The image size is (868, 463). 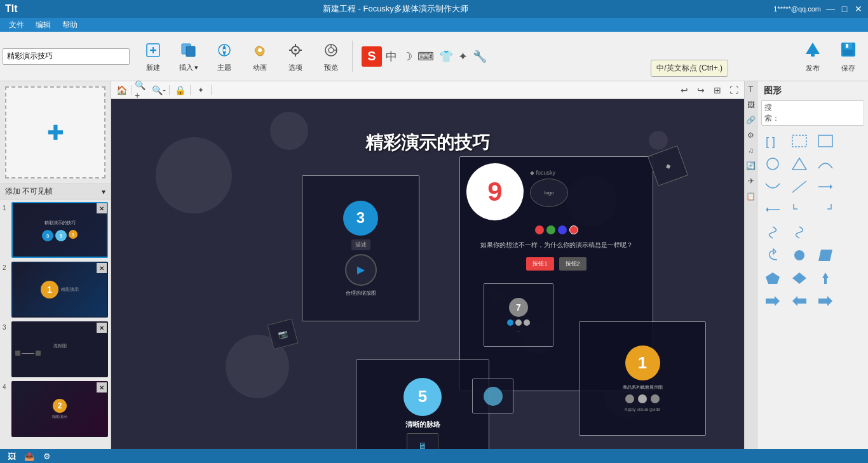 I want to click on right-icon-link: 🔗, so click(x=751, y=120).